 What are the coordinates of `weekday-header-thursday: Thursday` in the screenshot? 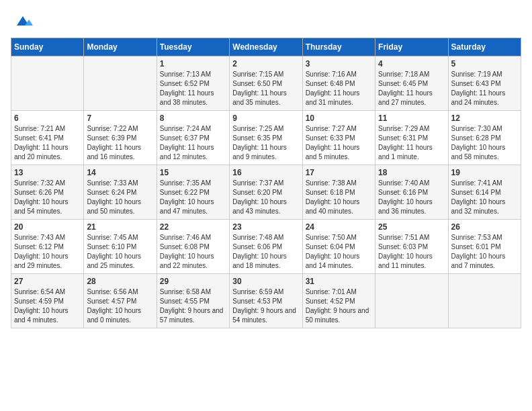 It's located at (339, 47).